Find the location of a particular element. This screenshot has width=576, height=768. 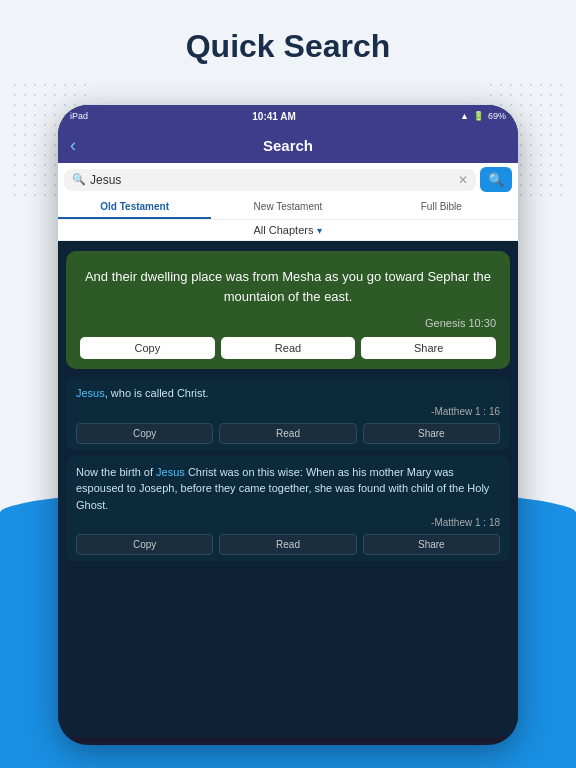

tab-new-testament: New Testament is located at coordinates (288, 208).